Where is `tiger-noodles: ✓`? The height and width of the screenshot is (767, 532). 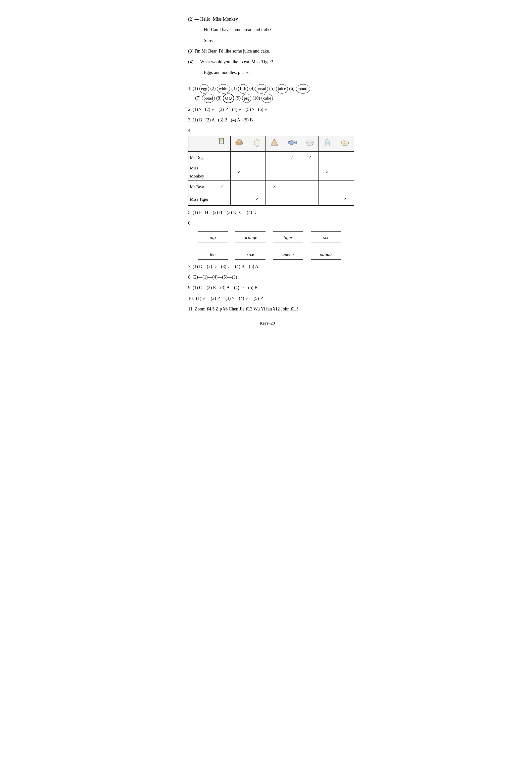
tiger-noodles: ✓ is located at coordinates (345, 200).